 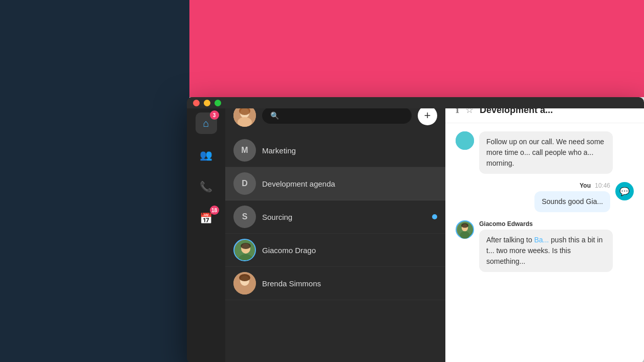 I want to click on home-icon: ⌂, so click(x=206, y=124).